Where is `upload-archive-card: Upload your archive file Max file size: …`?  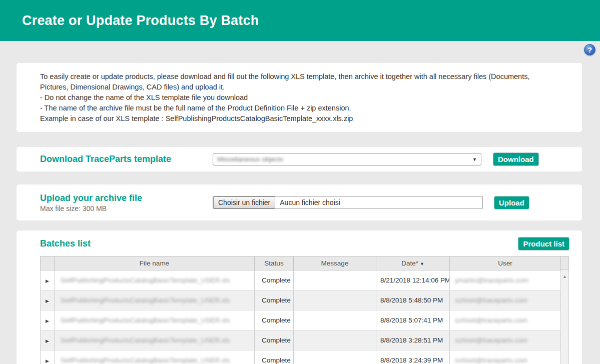 upload-archive-card: Upload your archive file Max file size: … is located at coordinates (299, 202).